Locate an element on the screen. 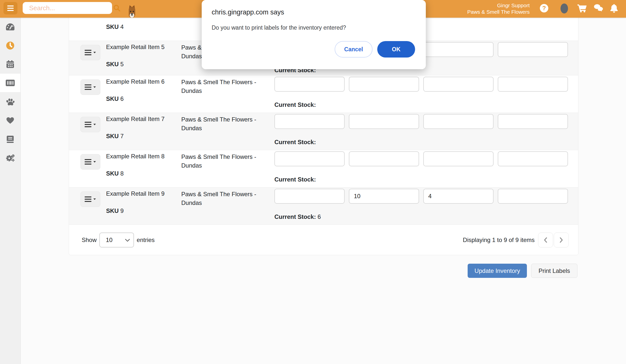 The height and width of the screenshot is (364, 626). pagination-bar: Show 10 entries Displaying 1 to 9 of 9 i… is located at coordinates (324, 240).